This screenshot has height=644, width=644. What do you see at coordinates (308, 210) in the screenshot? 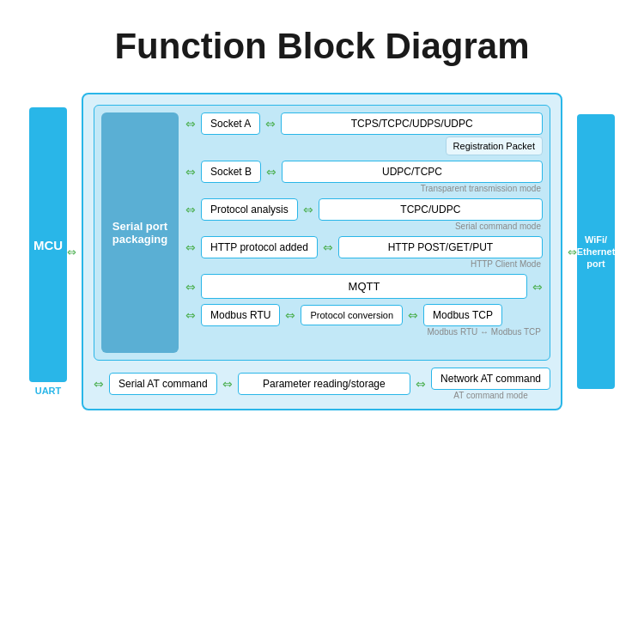
I see `arrow-protocol-right: ⇔` at bounding box center [308, 210].